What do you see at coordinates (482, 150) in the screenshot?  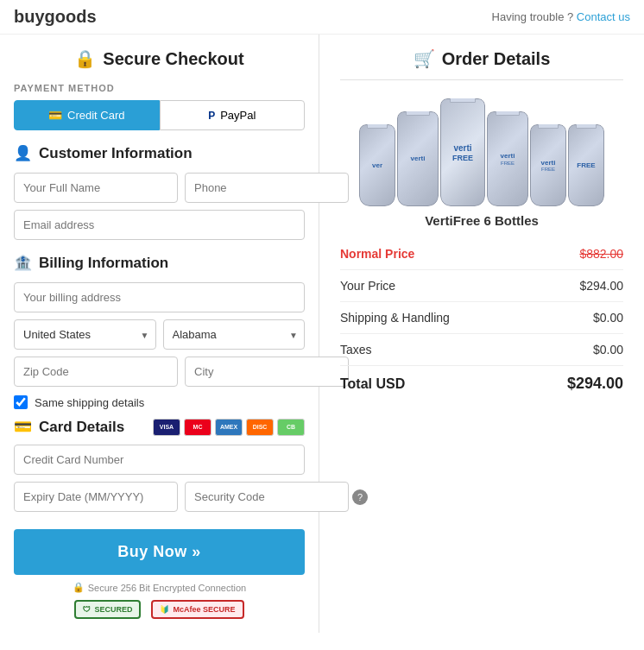 I see `product-bottles: ver verti verti FREE` at bounding box center [482, 150].